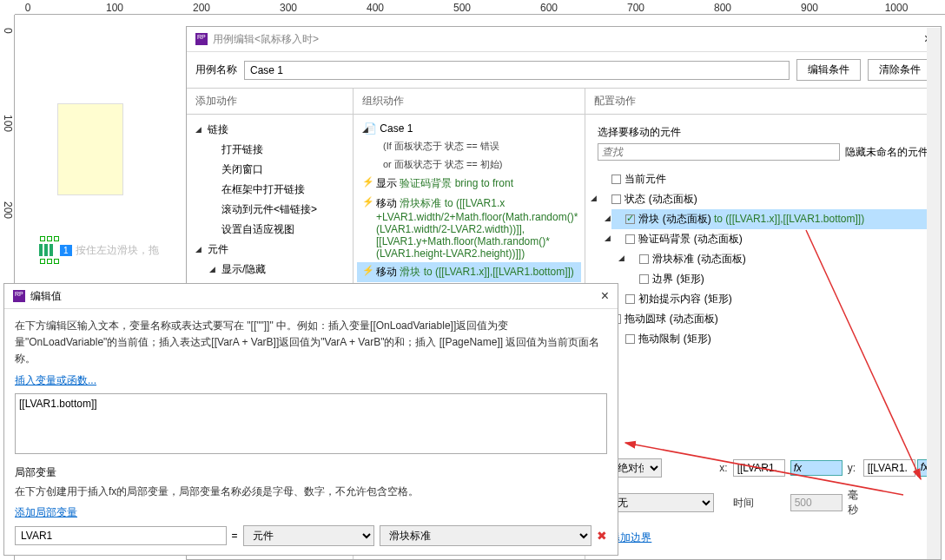 This screenshot has height=560, width=945. What do you see at coordinates (719, 152) in the screenshot?
I see `search-input` at bounding box center [719, 152].